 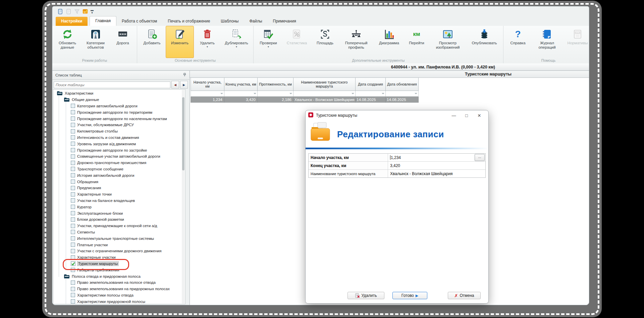 I want to click on ribbon-button-km: кмПерейти, so click(x=417, y=42).